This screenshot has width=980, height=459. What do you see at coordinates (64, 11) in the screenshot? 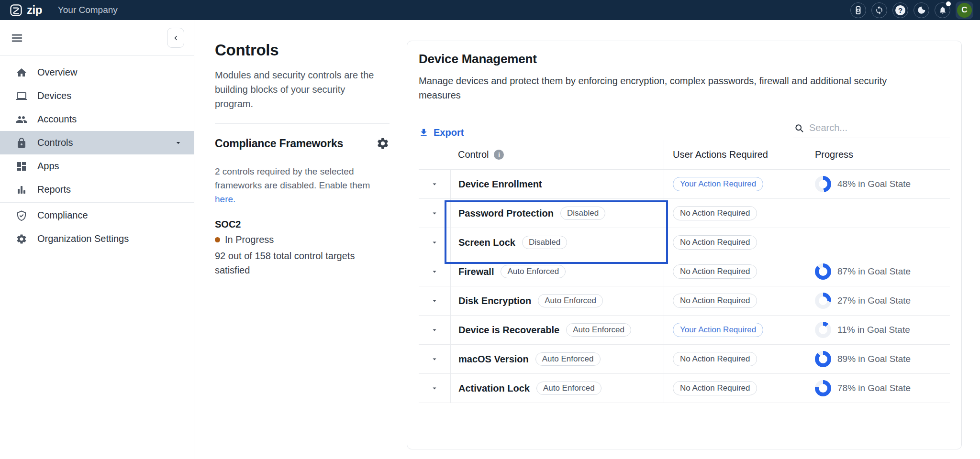
I see `brand: zip Your Company` at bounding box center [64, 11].